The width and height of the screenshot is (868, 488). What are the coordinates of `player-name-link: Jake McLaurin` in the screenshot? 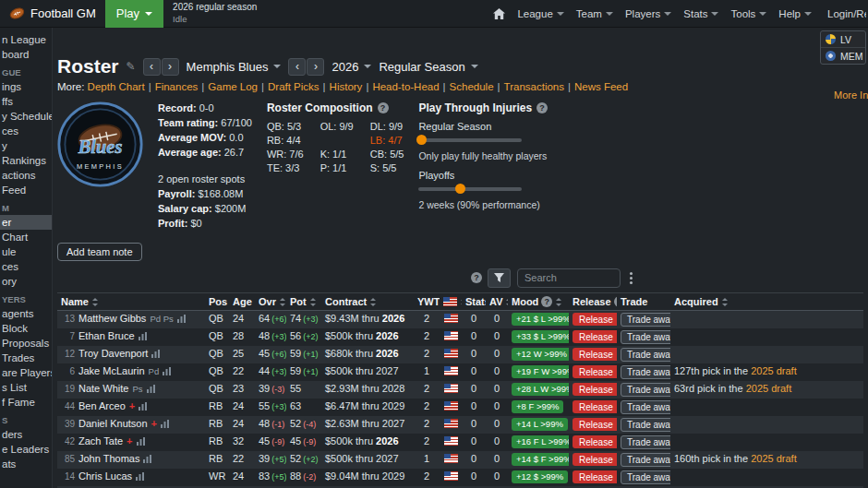 It's located at (112, 371).